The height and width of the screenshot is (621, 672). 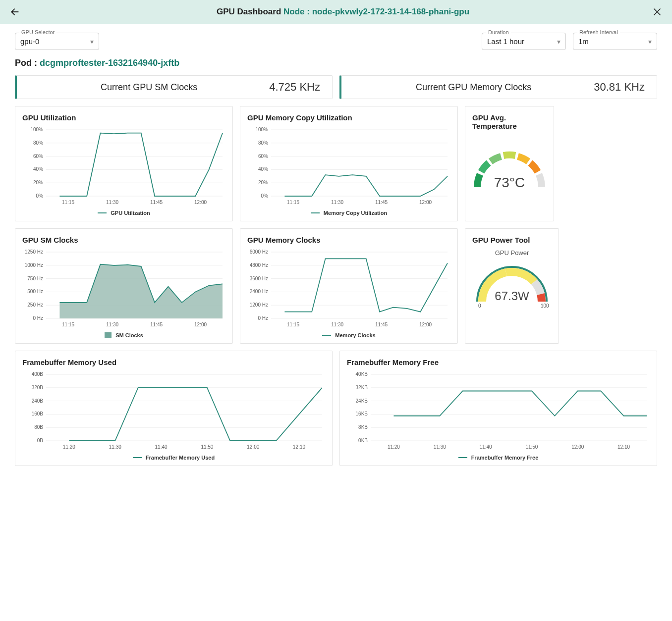 I want to click on chart-sm-clocks: 0 Hz250 Hz500 Hz750 Hz1000 Hz1250 Hz11:1…, so click(x=124, y=289).